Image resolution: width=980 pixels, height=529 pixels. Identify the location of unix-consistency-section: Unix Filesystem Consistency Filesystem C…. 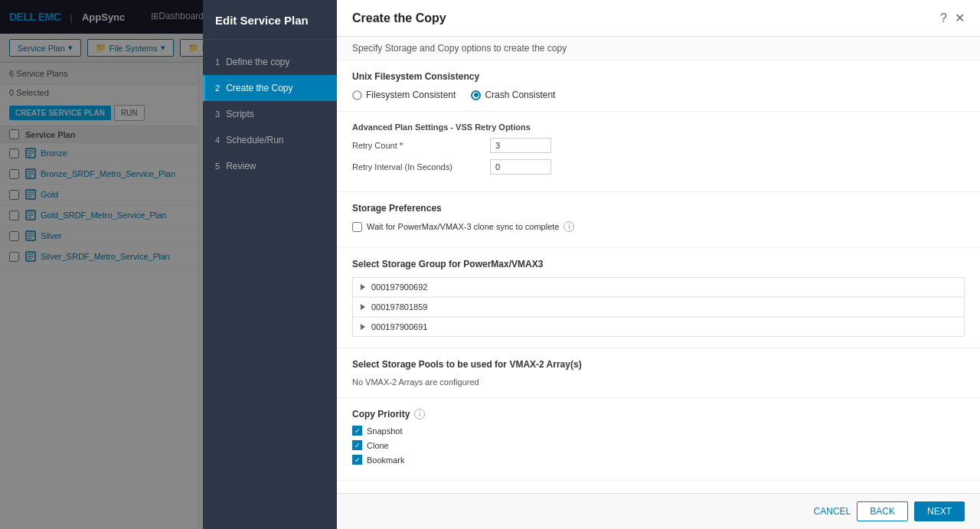
(658, 86).